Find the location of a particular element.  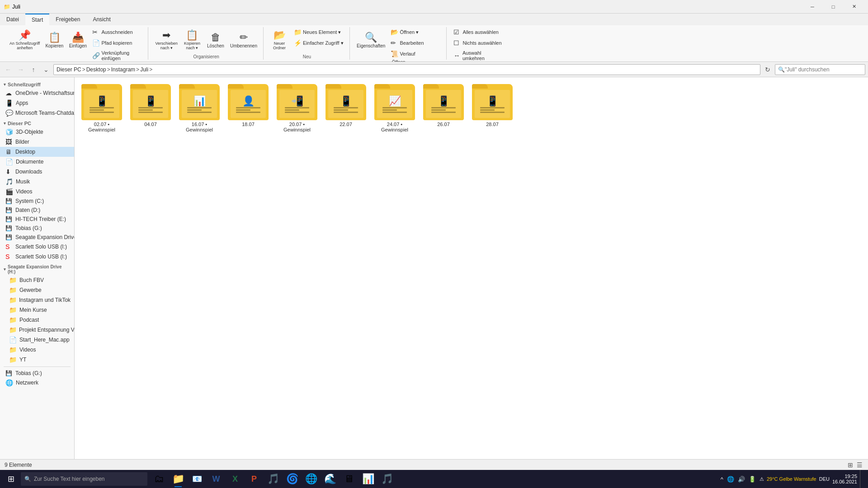

taskbar-chrome: 🌐 is located at coordinates (311, 479).